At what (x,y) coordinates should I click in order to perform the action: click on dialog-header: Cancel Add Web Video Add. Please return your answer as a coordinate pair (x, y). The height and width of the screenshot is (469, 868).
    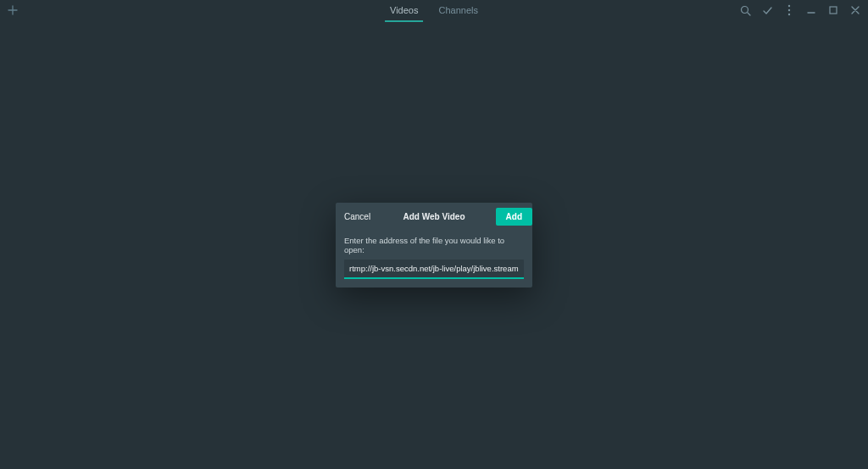
    Looking at the image, I should click on (434, 217).